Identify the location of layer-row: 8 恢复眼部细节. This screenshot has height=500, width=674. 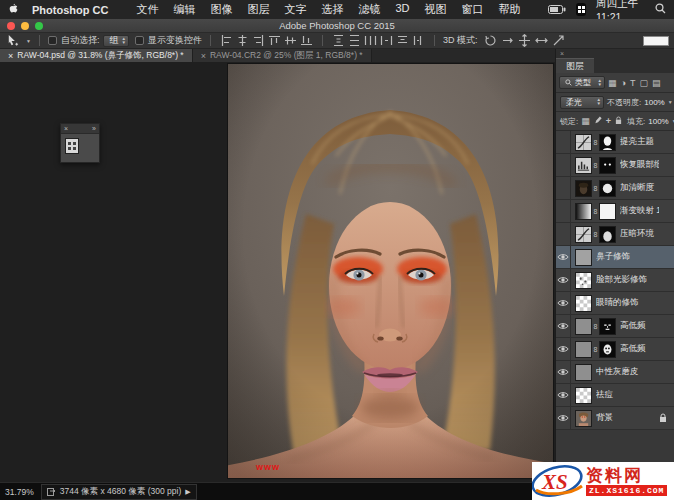
(615, 166).